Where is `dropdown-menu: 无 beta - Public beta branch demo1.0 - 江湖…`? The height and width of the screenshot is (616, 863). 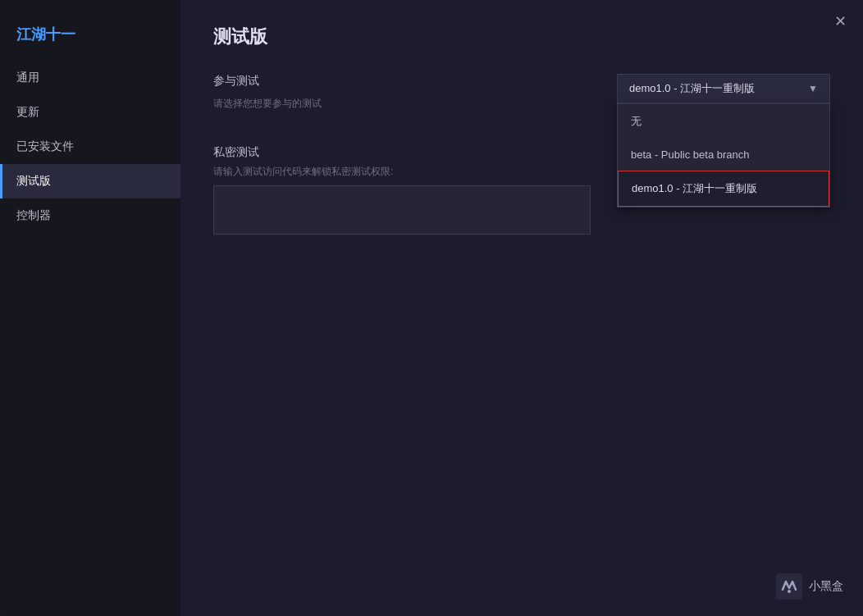 dropdown-menu: 无 beta - Public beta branch demo1.0 - 江湖… is located at coordinates (724, 156).